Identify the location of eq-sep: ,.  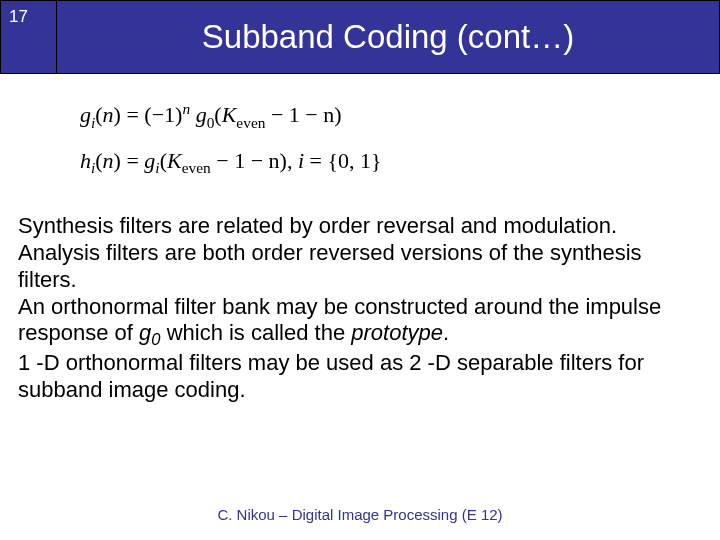
(292, 160).